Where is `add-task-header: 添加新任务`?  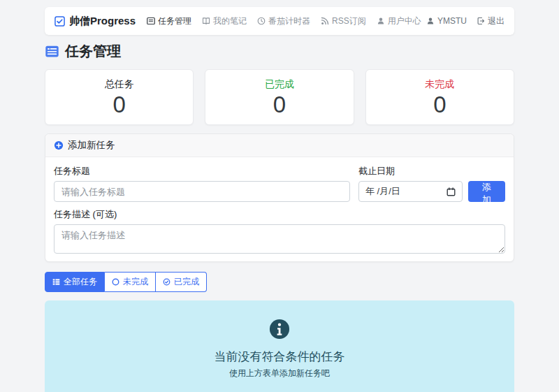
add-task-header: 添加新任务 is located at coordinates (280, 145).